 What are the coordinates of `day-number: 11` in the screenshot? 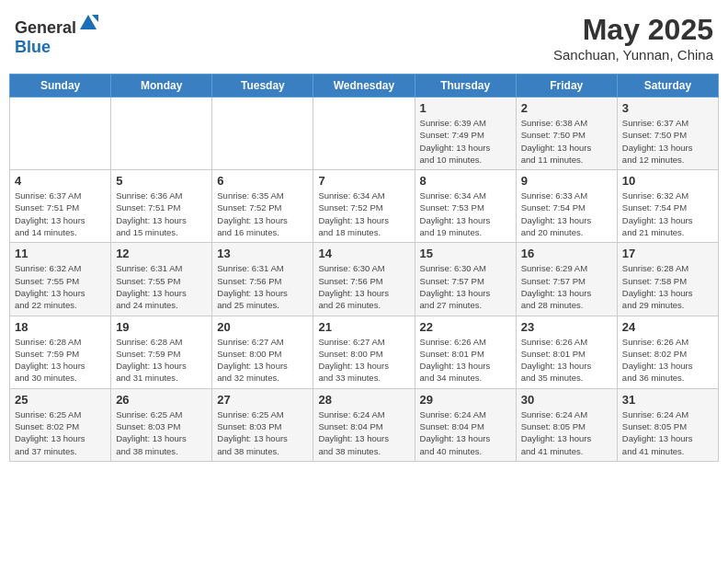 It's located at (61, 254).